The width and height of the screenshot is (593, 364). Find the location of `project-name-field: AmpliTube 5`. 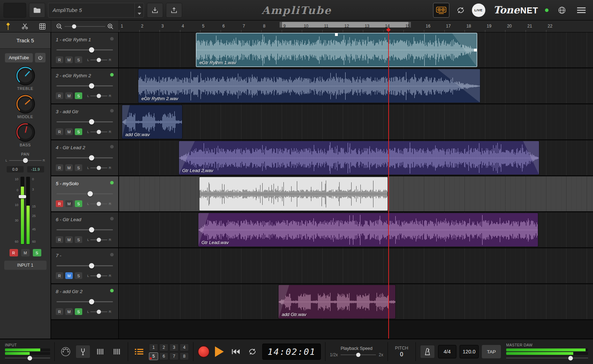

project-name-field: AmpliTube 5 is located at coordinates (96, 10).